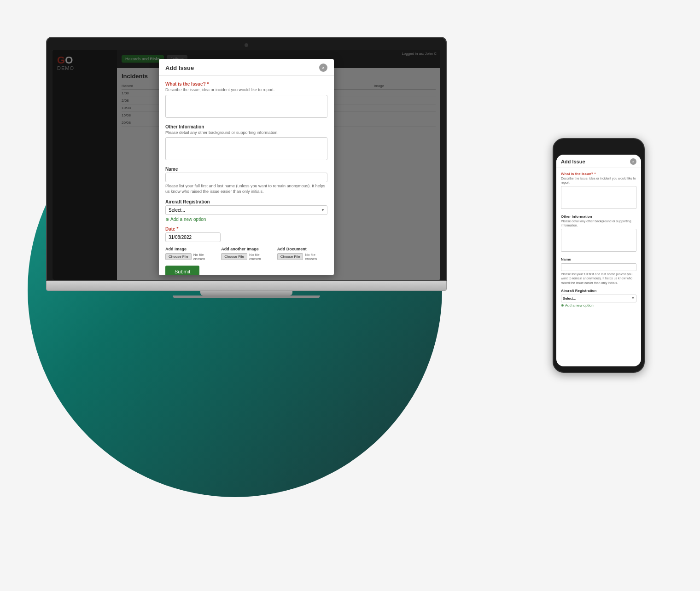 This screenshot has width=700, height=591. What do you see at coordinates (246, 133) in the screenshot?
I see `other-info-hint: Please detail any other background or su…` at bounding box center [246, 133].